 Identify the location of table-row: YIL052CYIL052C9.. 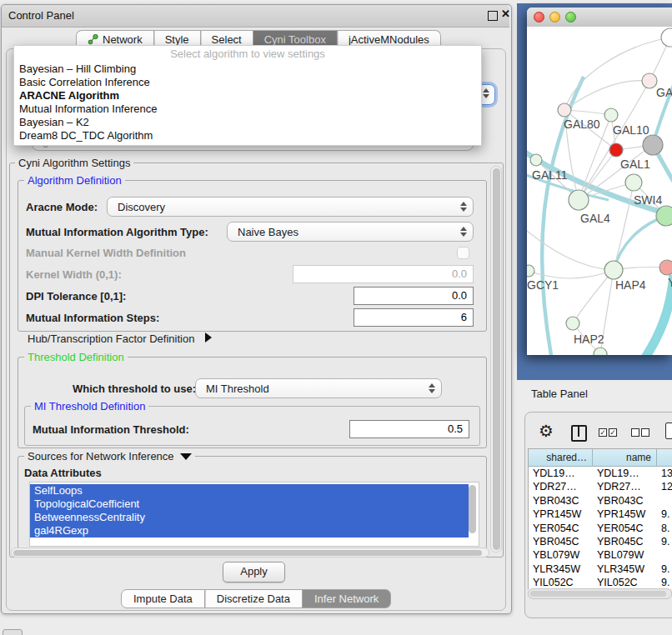
(600, 582).